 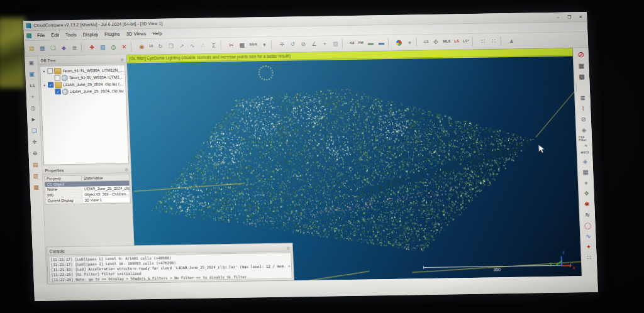 What do you see at coordinates (84, 115) in the screenshot?
I see `db-tree: ▾ Teton_51-31_W030A_UTM12N_... ▾ Teton_5…` at bounding box center [84, 115].